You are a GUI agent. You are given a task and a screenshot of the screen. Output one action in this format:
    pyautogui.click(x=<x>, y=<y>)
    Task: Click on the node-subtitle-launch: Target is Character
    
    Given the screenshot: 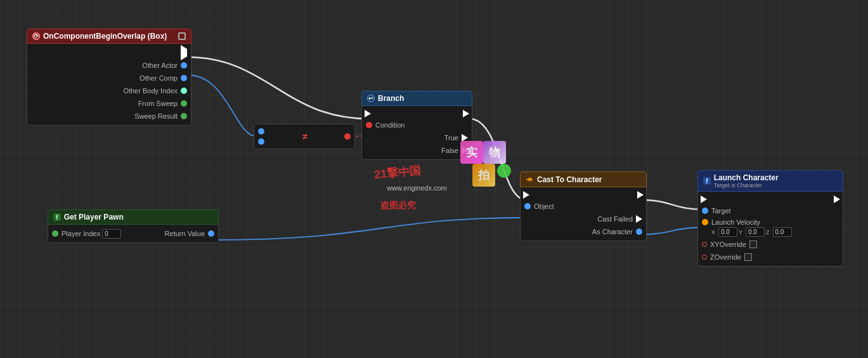 What is the action you would take?
    pyautogui.click(x=746, y=185)
    